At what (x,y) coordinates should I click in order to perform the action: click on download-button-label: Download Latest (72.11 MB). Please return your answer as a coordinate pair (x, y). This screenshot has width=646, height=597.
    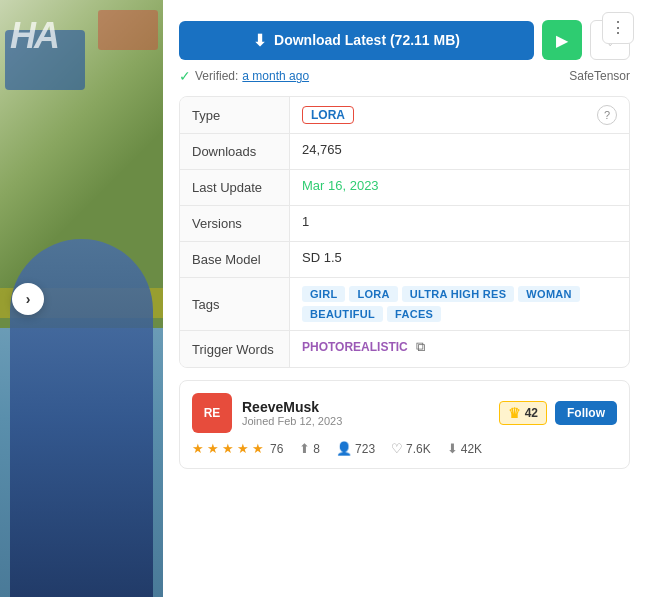
    Looking at the image, I should click on (367, 40).